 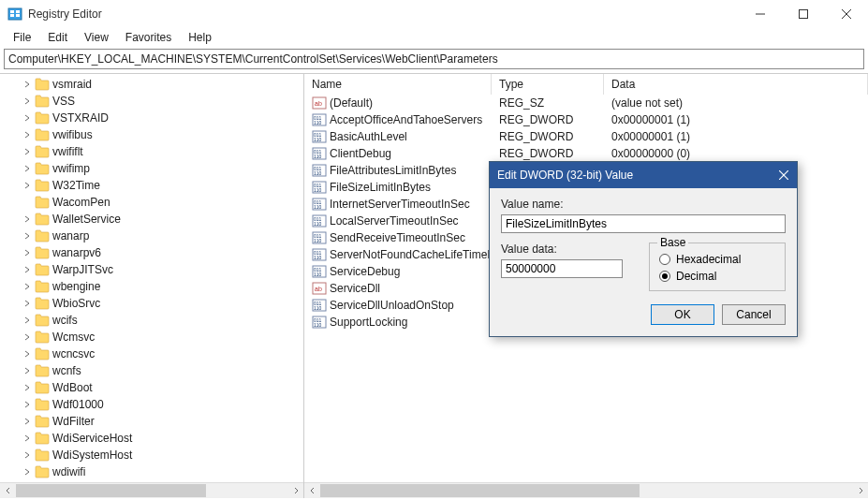 I want to click on tree-item: WdiServiceHost, so click(x=153, y=438).